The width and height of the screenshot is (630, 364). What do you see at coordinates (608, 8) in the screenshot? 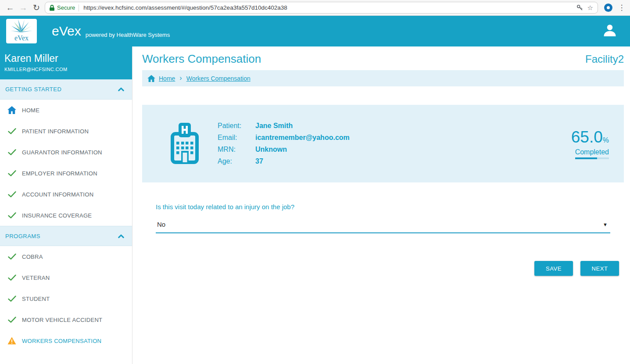
I see `browser-extension-icon` at bounding box center [608, 8].